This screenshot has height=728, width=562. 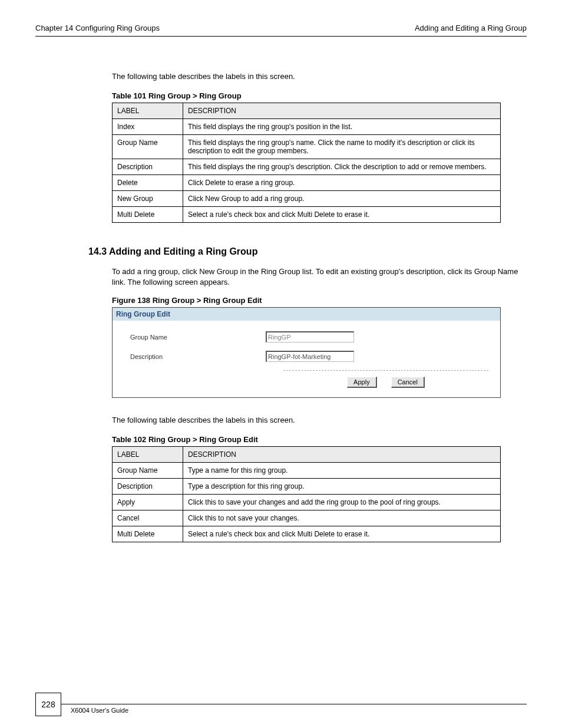 I want to click on table101-header-label: LABEL, so click(x=148, y=111).